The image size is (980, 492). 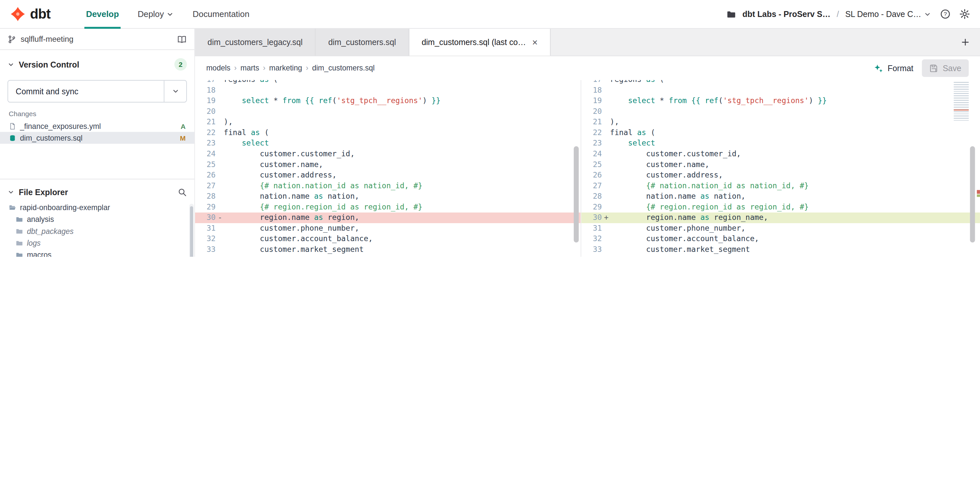 I want to click on tree-item-rapid-onboarding-exemplar: rapid-onboarding-exemplar, so click(x=97, y=207).